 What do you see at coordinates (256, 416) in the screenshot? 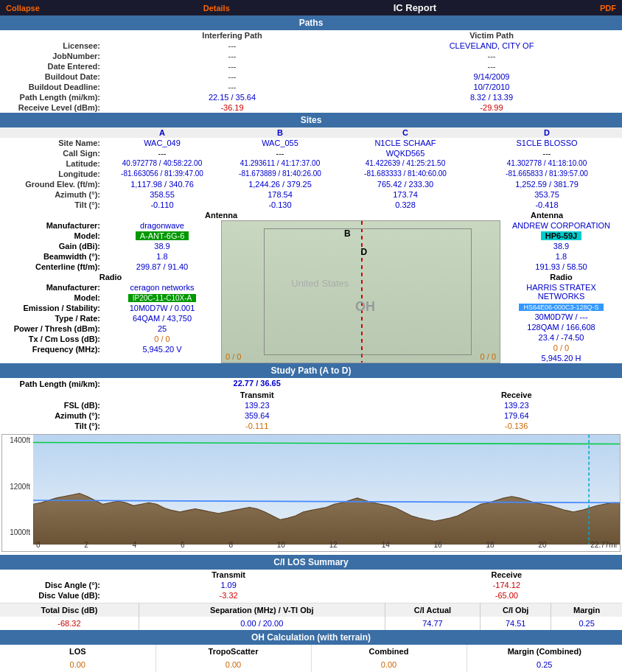
I see `sp-az-tx: 359.64` at bounding box center [256, 416].